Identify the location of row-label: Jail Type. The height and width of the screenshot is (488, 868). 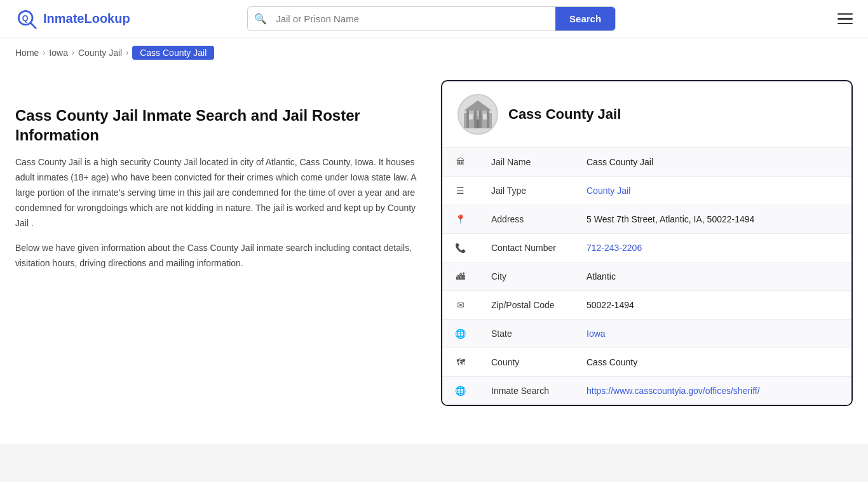
(526, 191).